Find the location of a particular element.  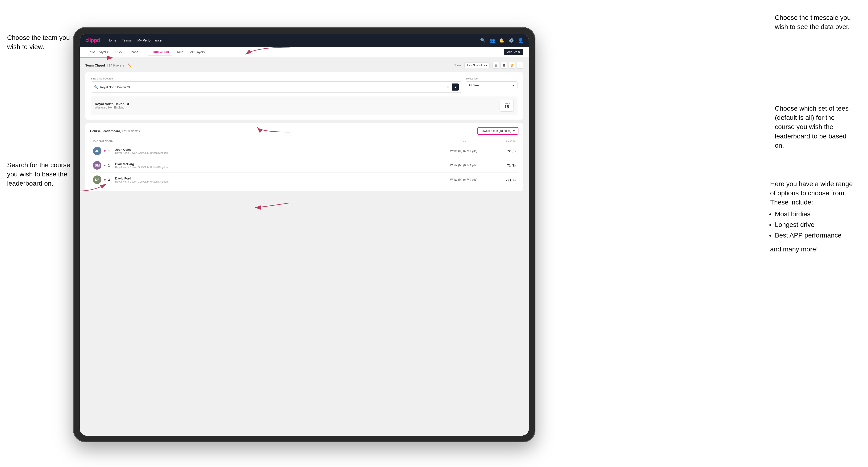

tee-col-3: White (M) (6,744 yds) is located at coordinates (464, 180).